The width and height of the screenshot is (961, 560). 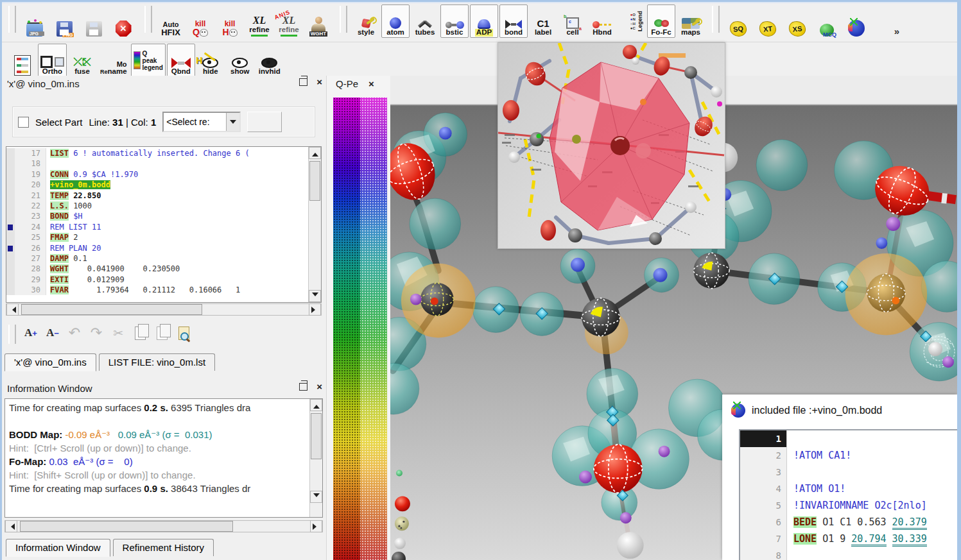 What do you see at coordinates (849, 455) in the screenshot?
I see `code-line: 2!ATOM CA1!` at bounding box center [849, 455].